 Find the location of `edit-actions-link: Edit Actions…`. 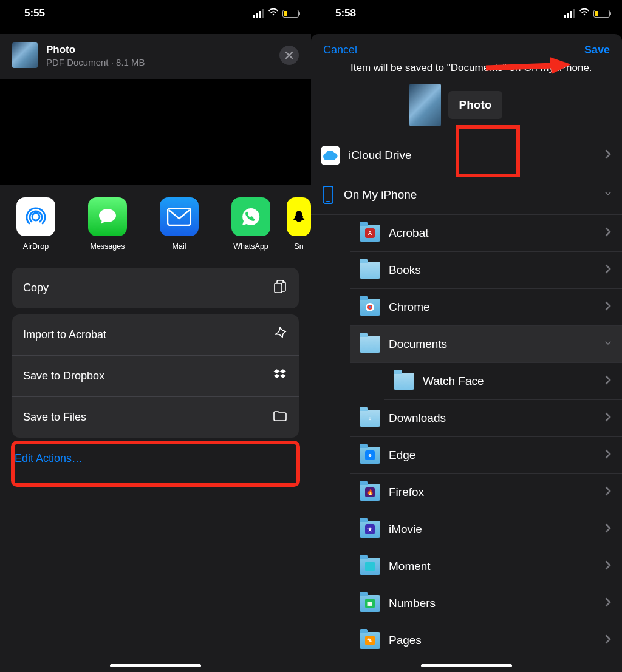

edit-actions-link: Edit Actions… is located at coordinates (156, 459).